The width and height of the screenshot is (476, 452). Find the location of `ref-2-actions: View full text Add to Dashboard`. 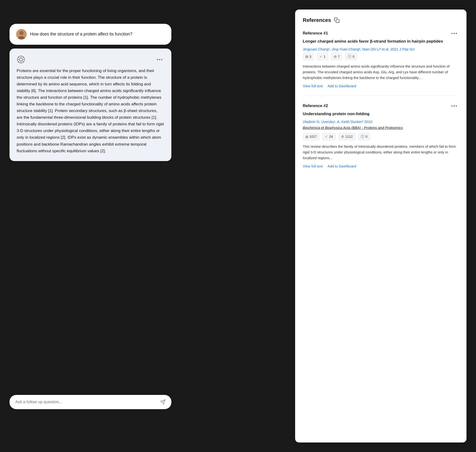

ref-2-actions: View full text Add to Dashboard is located at coordinates (381, 166).